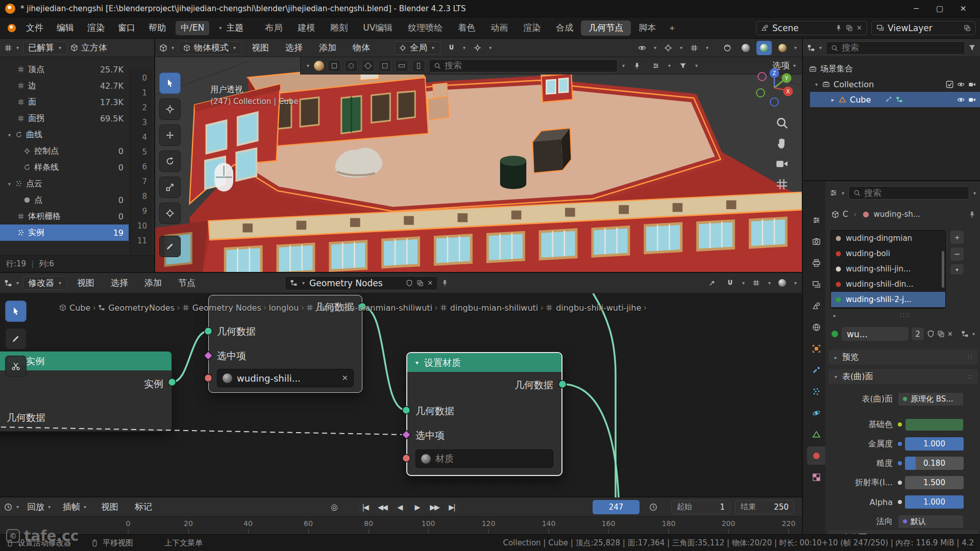 This screenshot has height=551, width=980. What do you see at coordinates (924, 28) in the screenshot?
I see `view-layer-selector: ViewLayer` at bounding box center [924, 28].